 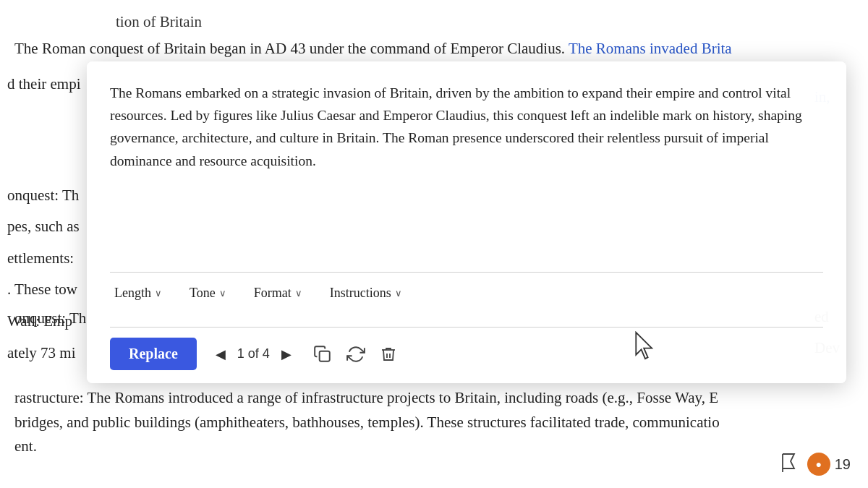 I want to click on copy-icon, so click(x=323, y=354).